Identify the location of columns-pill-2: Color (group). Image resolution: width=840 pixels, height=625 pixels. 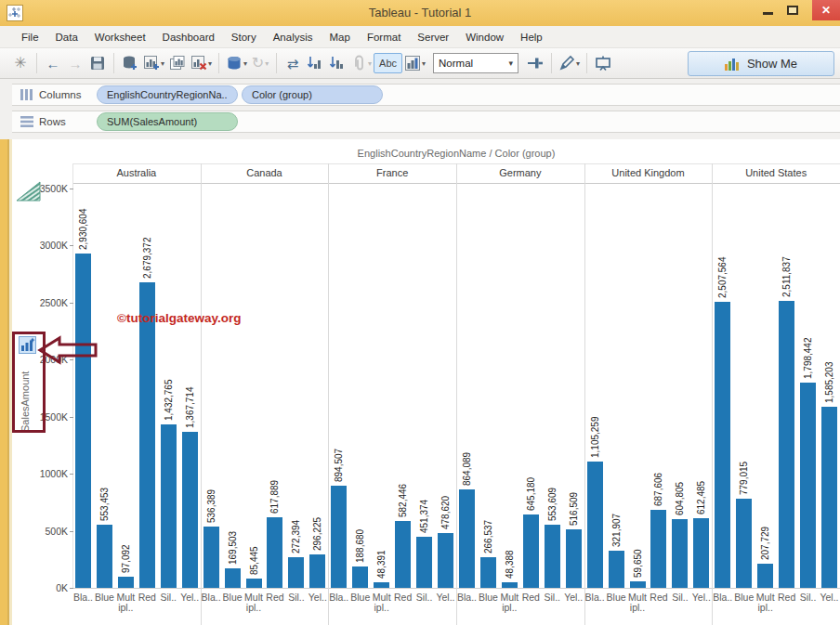
(312, 95).